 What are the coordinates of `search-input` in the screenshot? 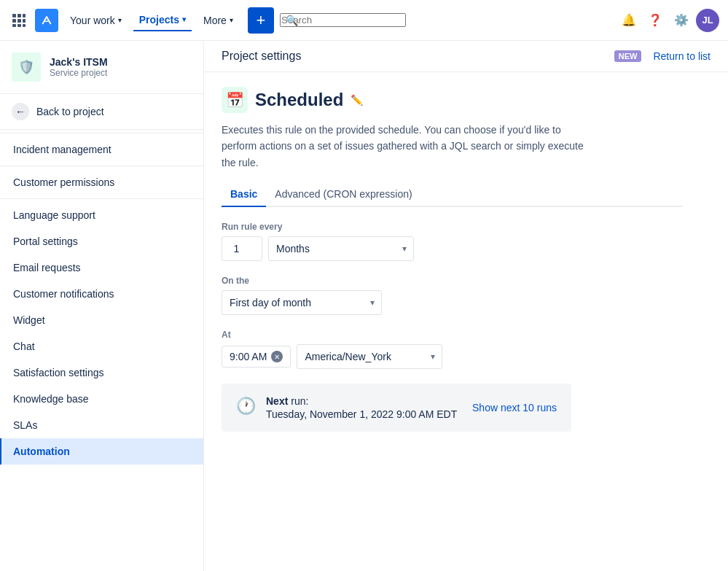 It's located at (343, 20).